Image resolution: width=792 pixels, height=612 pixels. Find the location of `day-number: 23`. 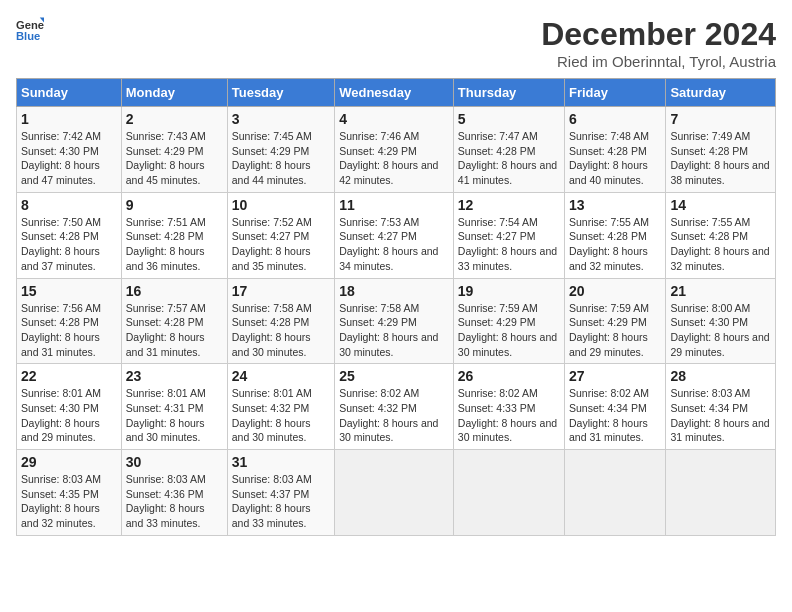

day-number: 23 is located at coordinates (174, 376).